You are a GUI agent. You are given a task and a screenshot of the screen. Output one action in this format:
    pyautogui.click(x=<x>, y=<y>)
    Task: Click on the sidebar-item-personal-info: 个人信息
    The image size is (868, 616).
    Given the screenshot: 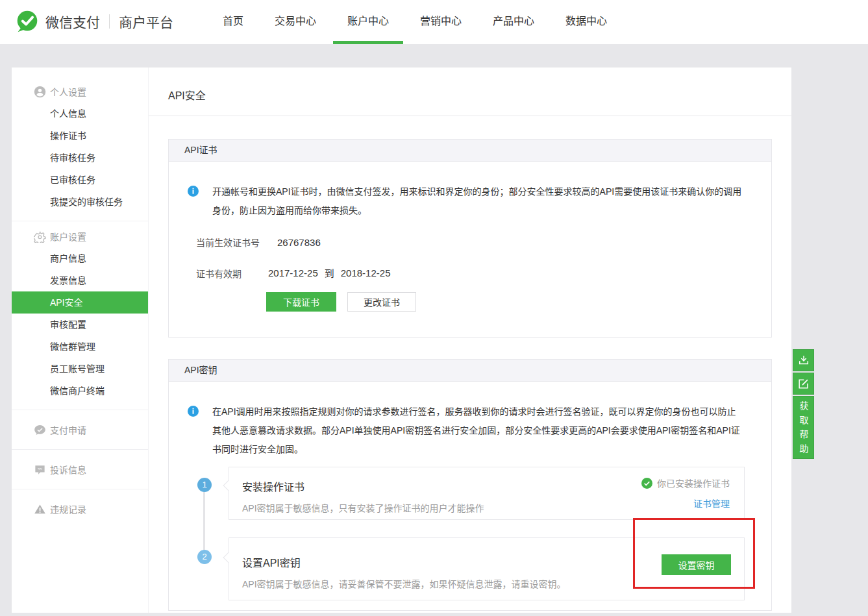 What is the action you would take?
    pyautogui.click(x=80, y=114)
    